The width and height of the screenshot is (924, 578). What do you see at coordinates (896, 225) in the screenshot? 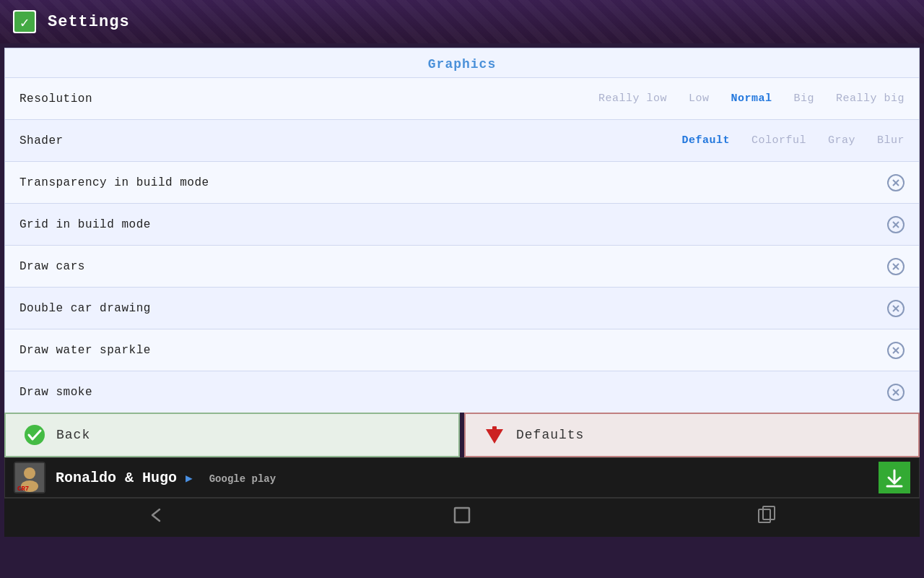
I see `grid-toggle` at bounding box center [896, 225].